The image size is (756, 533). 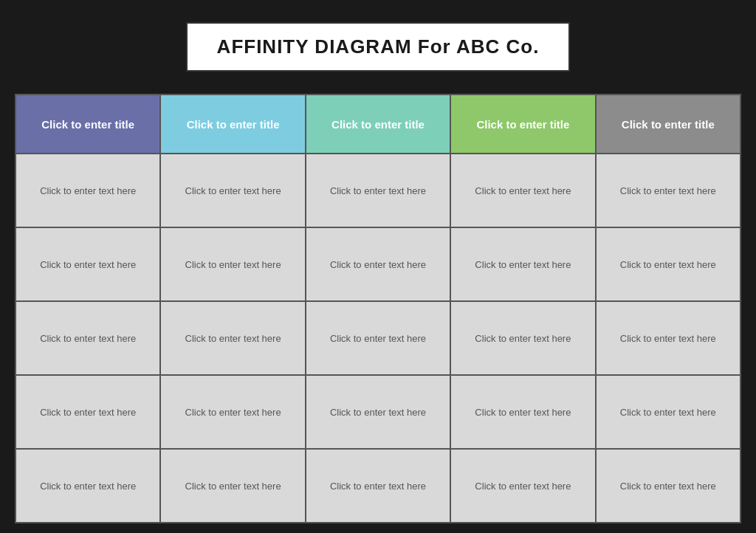 What do you see at coordinates (378, 191) in the screenshot?
I see `cell-3-1: Click to enter text here` at bounding box center [378, 191].